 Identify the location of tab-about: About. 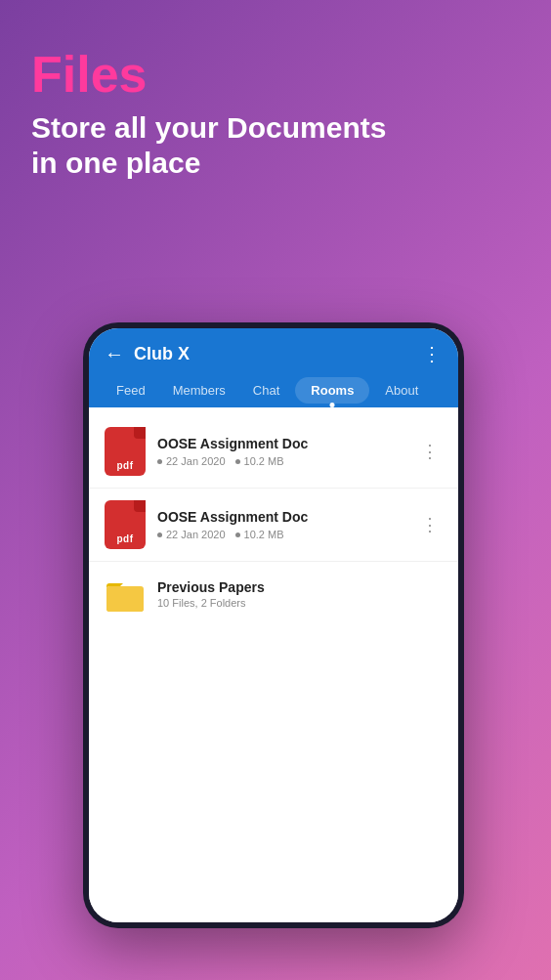
(402, 393).